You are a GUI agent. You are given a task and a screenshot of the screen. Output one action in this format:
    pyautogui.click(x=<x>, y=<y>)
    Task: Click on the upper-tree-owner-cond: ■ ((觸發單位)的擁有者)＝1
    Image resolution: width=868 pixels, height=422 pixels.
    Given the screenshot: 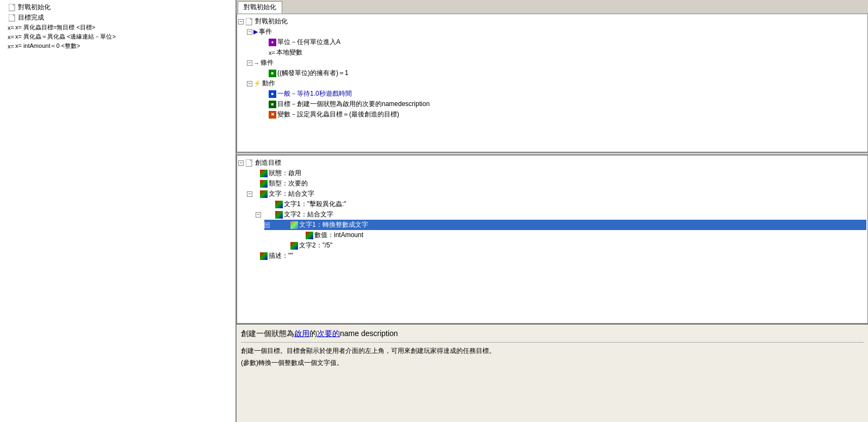 What is the action you would take?
    pyautogui.click(x=561, y=73)
    